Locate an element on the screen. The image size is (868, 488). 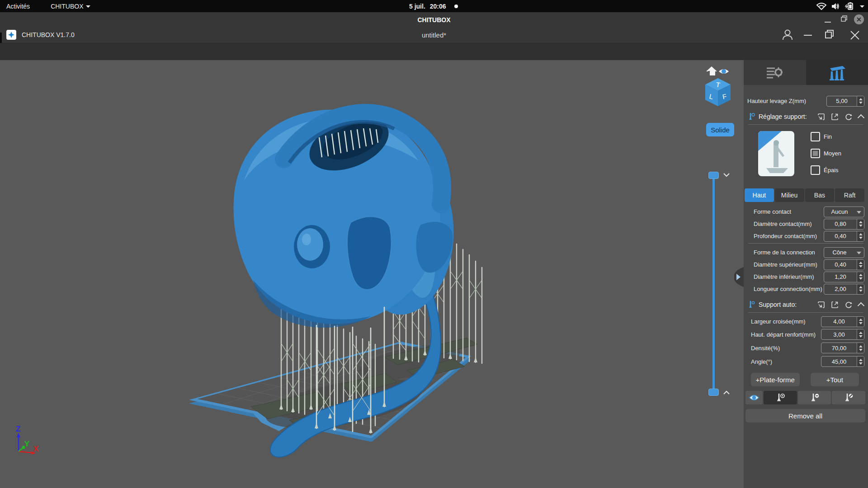
activities-button: Activités is located at coordinates (18, 6).